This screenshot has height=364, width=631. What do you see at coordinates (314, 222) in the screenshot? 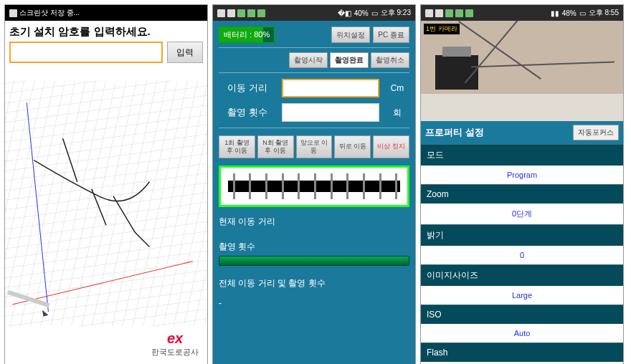
I see `current-distance-label: 현재 이동 거리` at bounding box center [314, 222].